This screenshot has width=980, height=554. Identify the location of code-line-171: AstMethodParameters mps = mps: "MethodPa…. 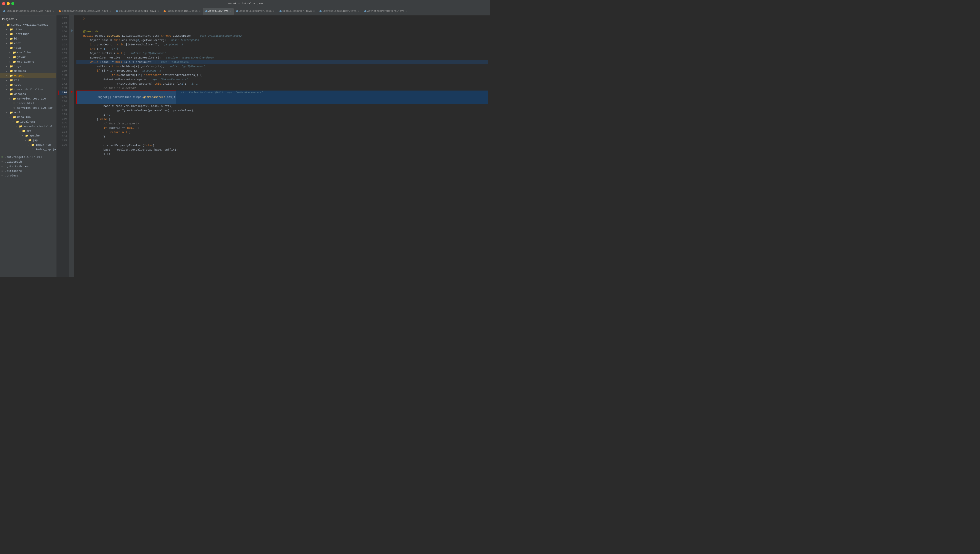
(282, 80).